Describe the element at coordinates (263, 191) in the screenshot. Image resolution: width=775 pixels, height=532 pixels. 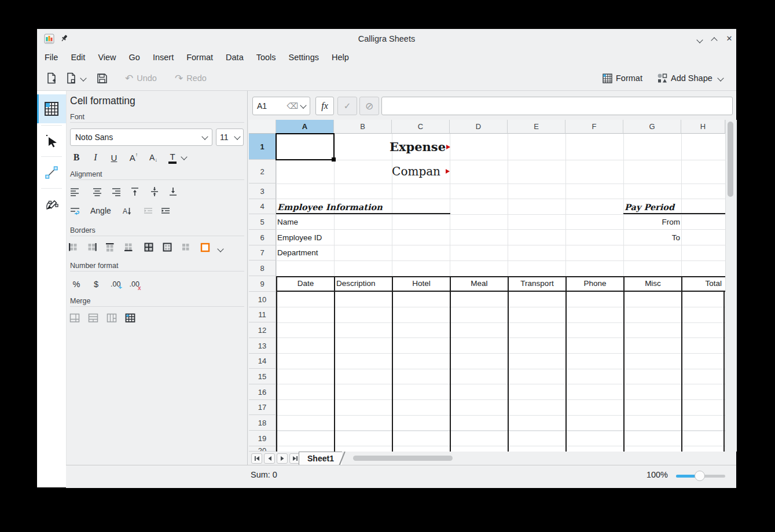
I see `row-header-3: 3` at that location.